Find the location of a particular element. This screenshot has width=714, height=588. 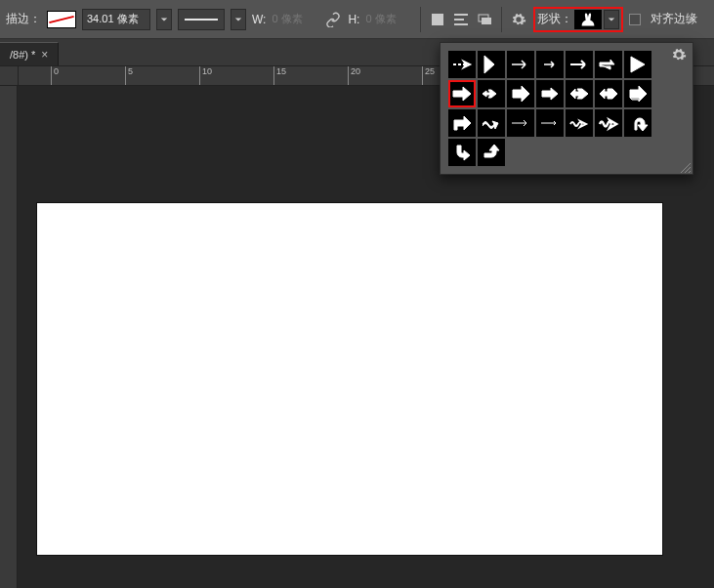

link-wh-icon is located at coordinates (333, 20).